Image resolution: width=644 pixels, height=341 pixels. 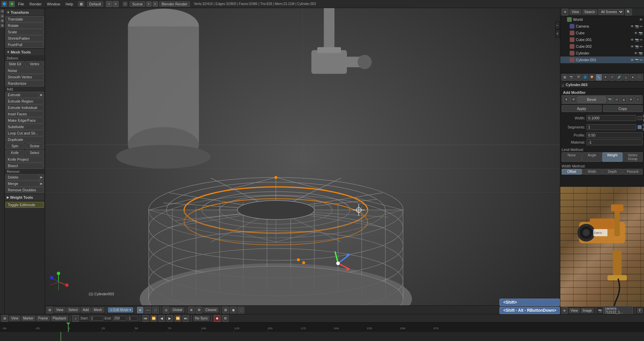 What do you see at coordinates (641, 20) in the screenshot?
I see `world-eye-icon: 👁` at bounding box center [641, 20].